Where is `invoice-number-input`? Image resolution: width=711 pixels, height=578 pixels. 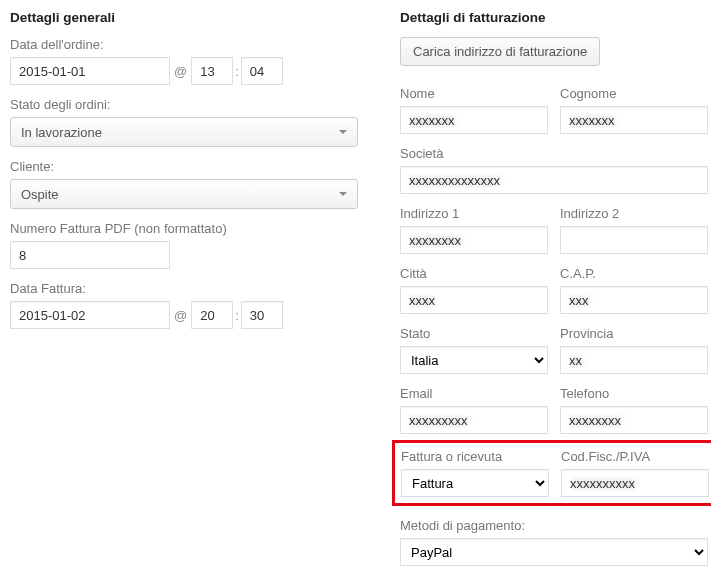 invoice-number-input is located at coordinates (90, 255).